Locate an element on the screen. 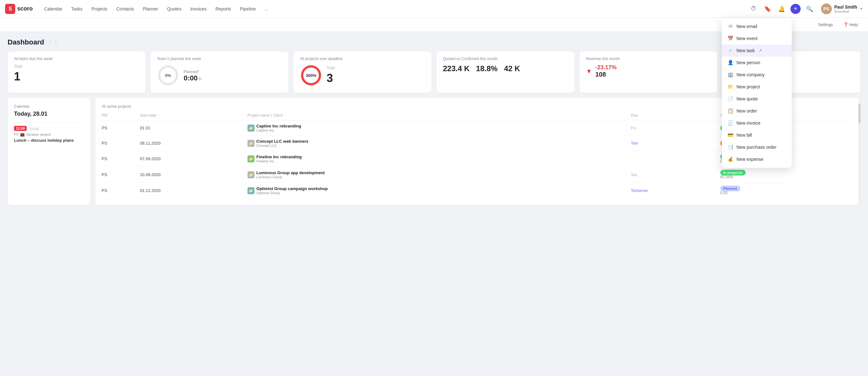 This screenshot has height=376, width=868. nav-contacts: Contacts is located at coordinates (125, 9).